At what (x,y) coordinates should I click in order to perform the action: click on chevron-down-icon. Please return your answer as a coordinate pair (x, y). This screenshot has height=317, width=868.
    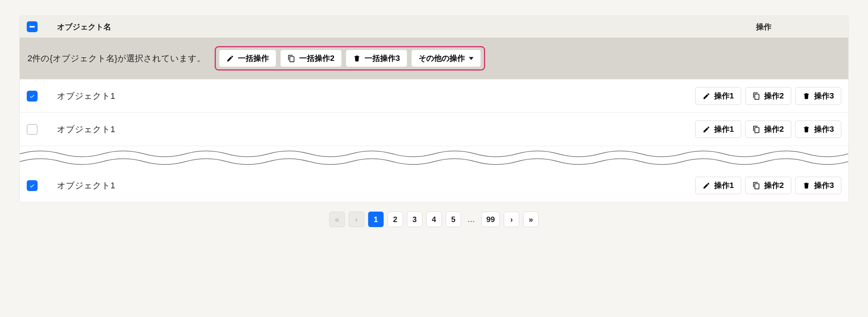
    Looking at the image, I should click on (471, 59).